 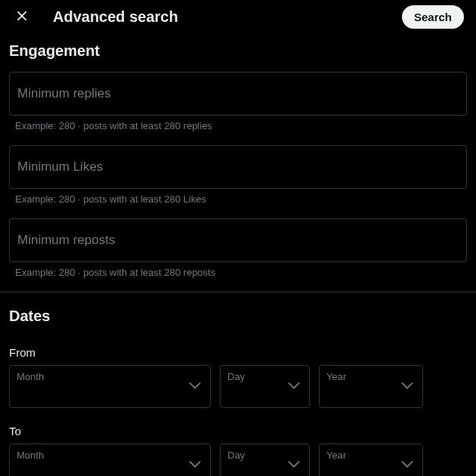 What do you see at coordinates (238, 51) in the screenshot?
I see `engagement-heading: Engagement` at bounding box center [238, 51].